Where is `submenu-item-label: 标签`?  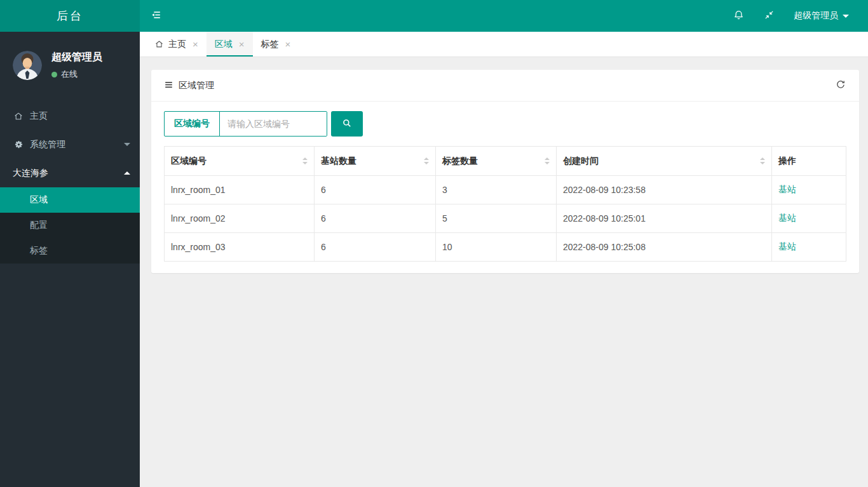 submenu-item-label: 标签 is located at coordinates (39, 251).